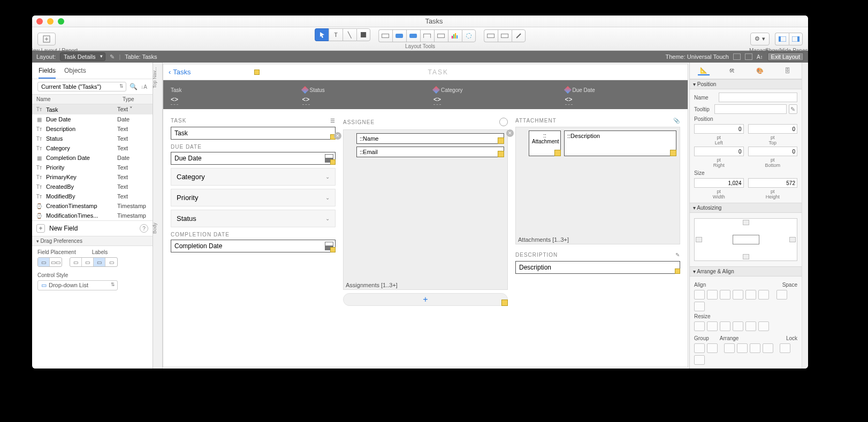  What do you see at coordinates (751, 295) in the screenshot?
I see `align-center-v` at bounding box center [751, 295].